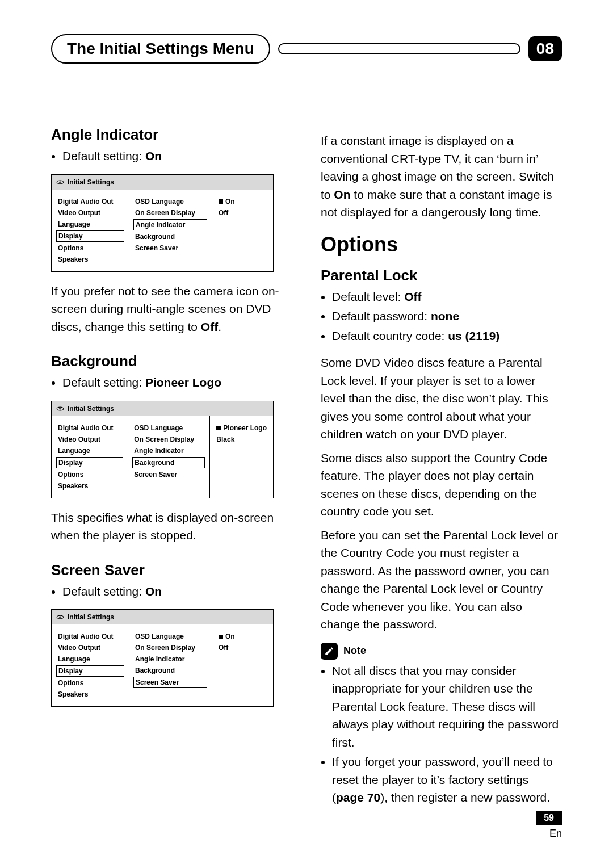 This screenshot has height=868, width=613. What do you see at coordinates (549, 818) in the screenshot?
I see `page-number: 59` at bounding box center [549, 818].